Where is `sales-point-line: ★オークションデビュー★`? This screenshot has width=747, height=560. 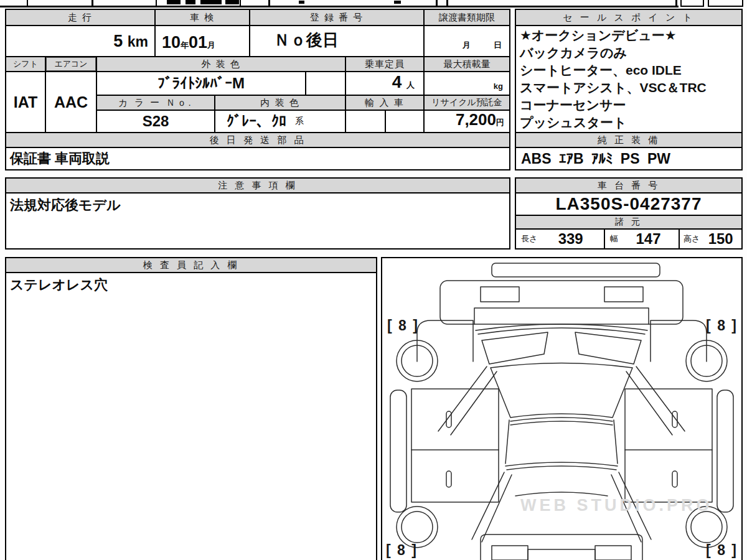 sales-point-line: ★オークションデビュー★ is located at coordinates (631, 35).